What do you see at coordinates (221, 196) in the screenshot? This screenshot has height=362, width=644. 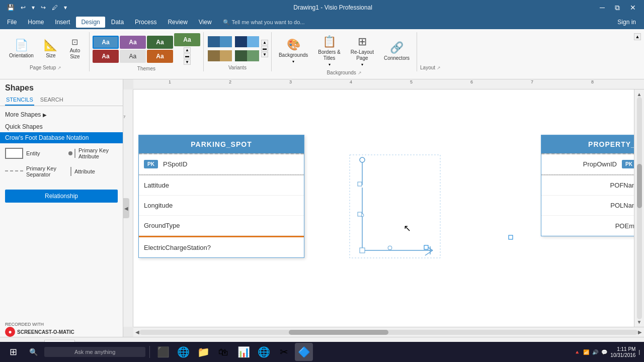 I see `table-parking-spot: PARKING_SPOT PK PSpotID Lattitude Longit…` at bounding box center [221, 196].